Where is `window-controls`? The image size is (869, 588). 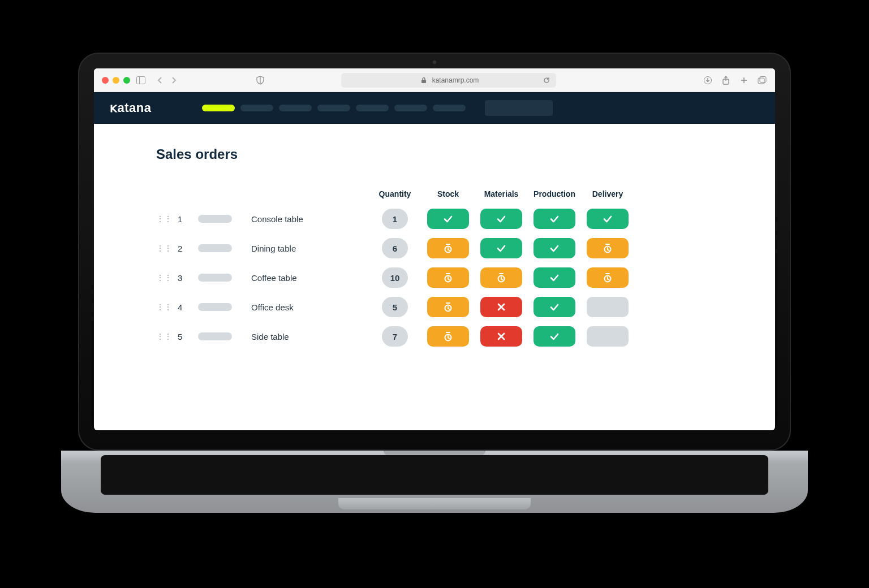
window-controls is located at coordinates (116, 80).